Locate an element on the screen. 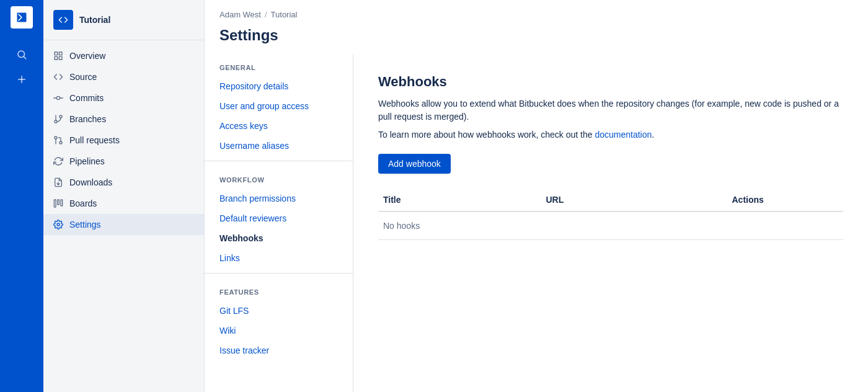  settings-nav-access-keys: Access keys is located at coordinates (279, 126).